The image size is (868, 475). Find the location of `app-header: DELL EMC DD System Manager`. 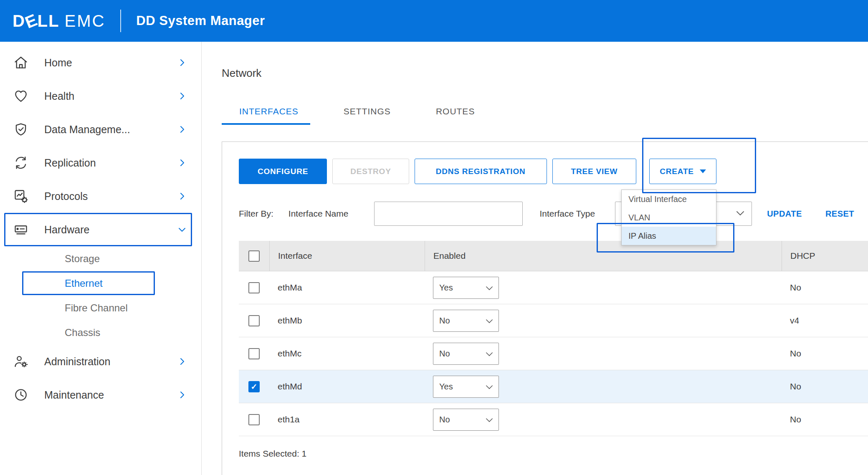

app-header: DELL EMC DD System Manager is located at coordinates (434, 21).